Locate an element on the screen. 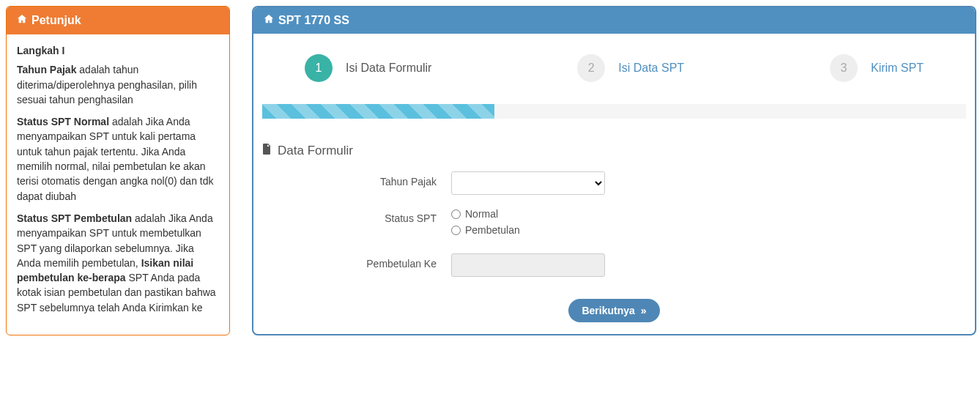 This screenshot has height=397, width=980. instructions-title: Petunjuk is located at coordinates (56, 21).